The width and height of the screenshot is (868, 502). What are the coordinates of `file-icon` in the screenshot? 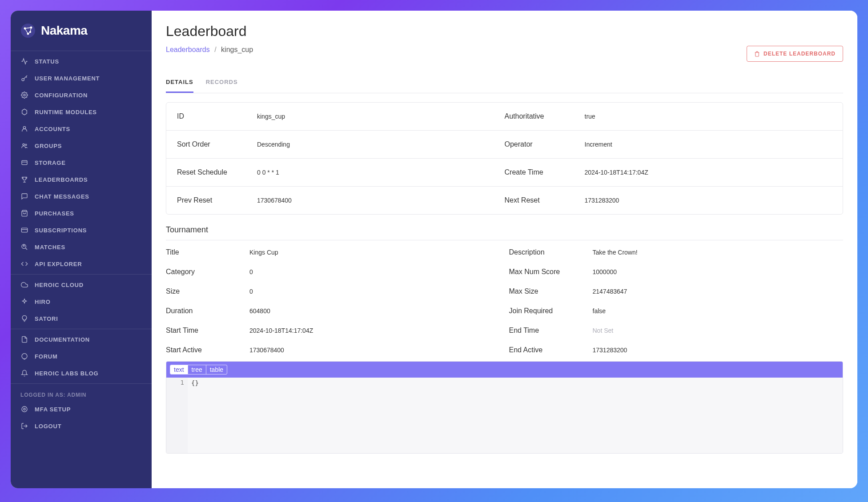 It's located at (24, 339).